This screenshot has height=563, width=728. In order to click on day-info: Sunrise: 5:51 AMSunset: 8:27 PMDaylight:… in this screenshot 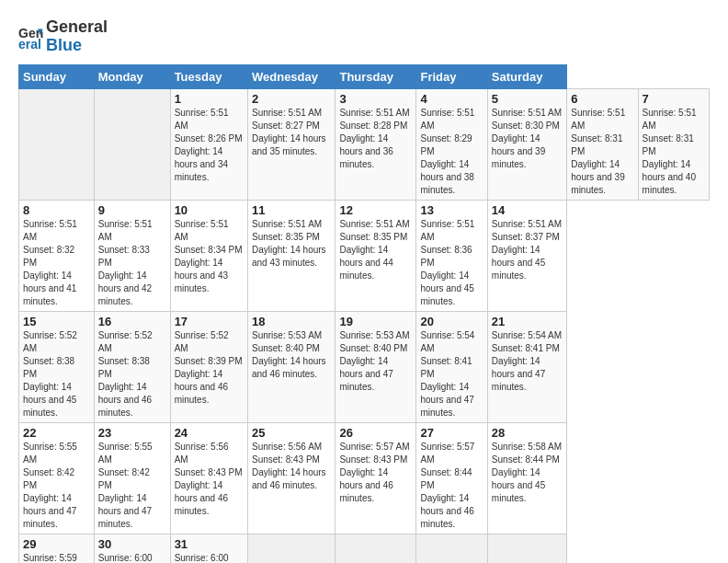, I will do `click(291, 132)`.